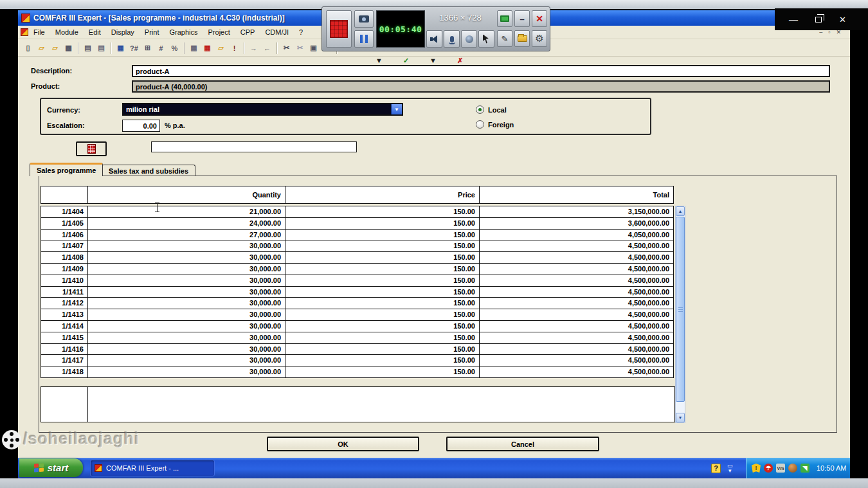 This screenshot has width=868, height=488. I want to click on radio-foreign: Foreign, so click(495, 125).